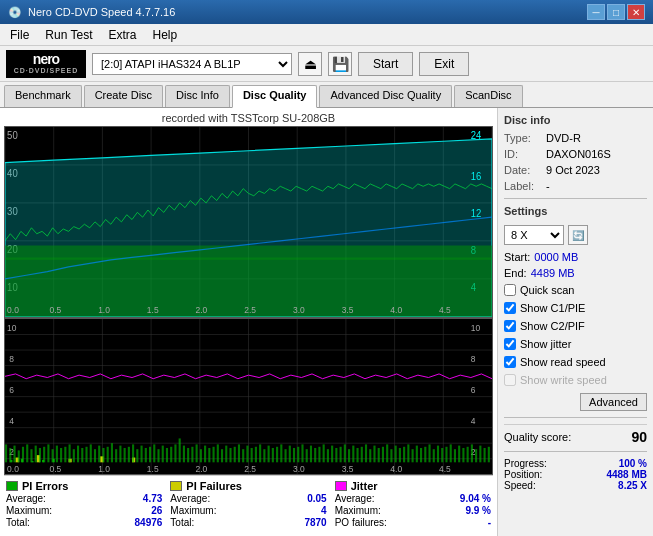  I want to click on maximize-button: □, so click(616, 12).